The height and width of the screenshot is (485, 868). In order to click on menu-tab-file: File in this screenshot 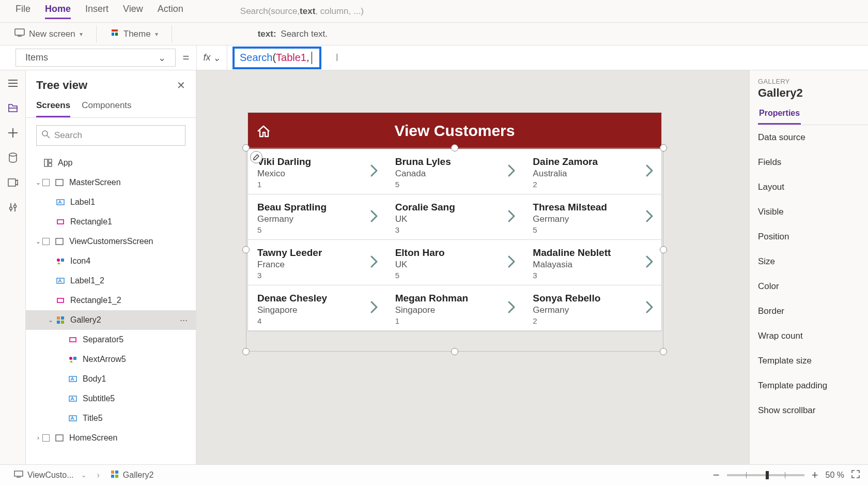, I will do `click(23, 11)`.